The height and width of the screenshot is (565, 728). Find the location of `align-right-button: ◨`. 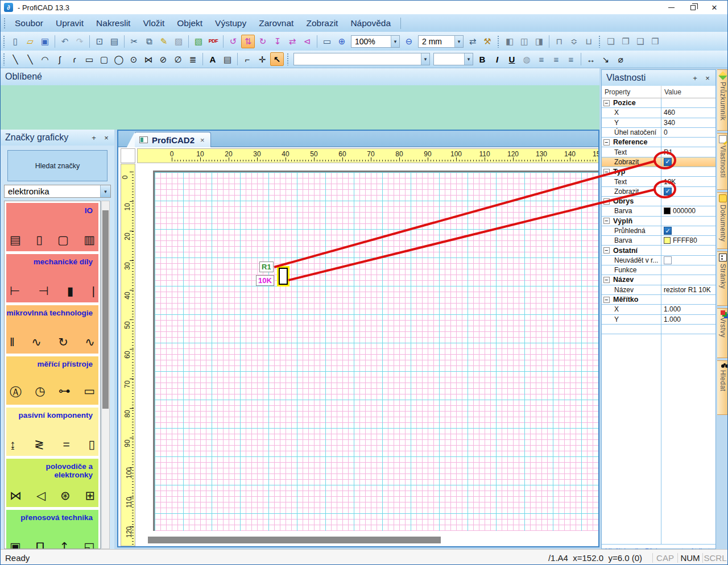

align-right-button: ◨ is located at coordinates (539, 41).